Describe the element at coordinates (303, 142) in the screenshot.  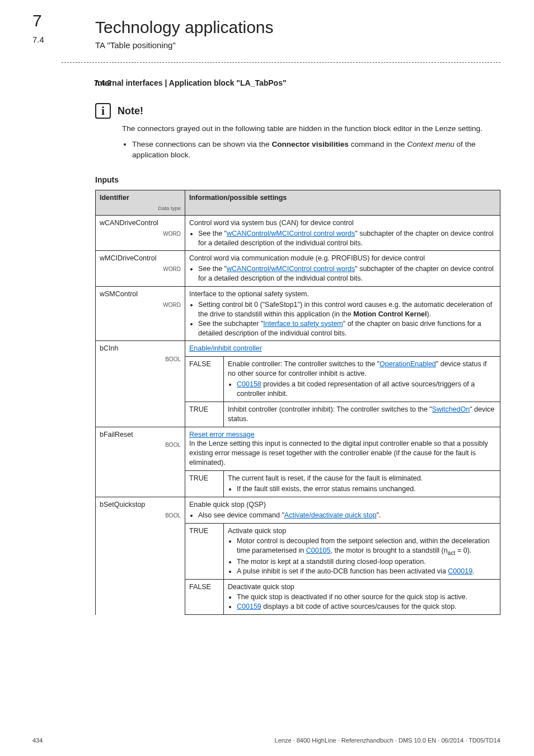
I see `note-body: The connectors grayed out in the followi…` at that location.